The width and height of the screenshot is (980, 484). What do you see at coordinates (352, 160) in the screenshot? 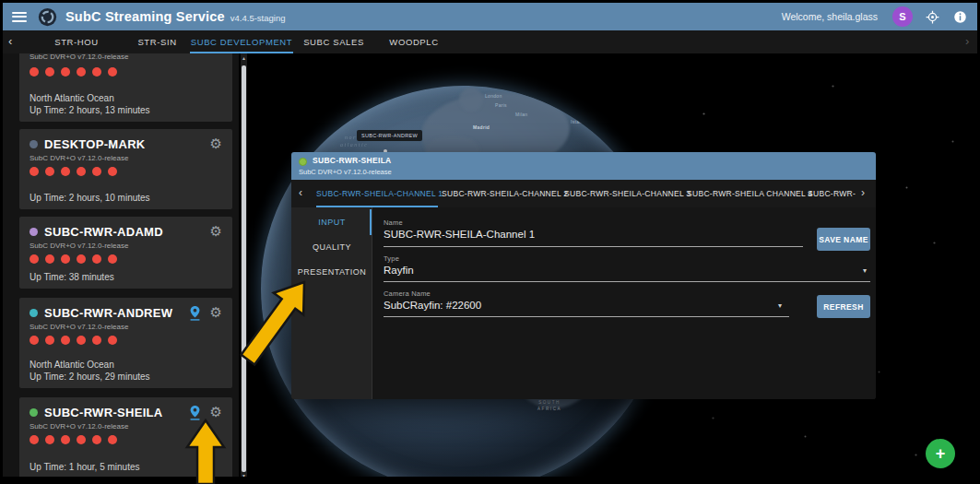
I see `dialog-title: SUBC-RWR-SHEILA` at bounding box center [352, 160].